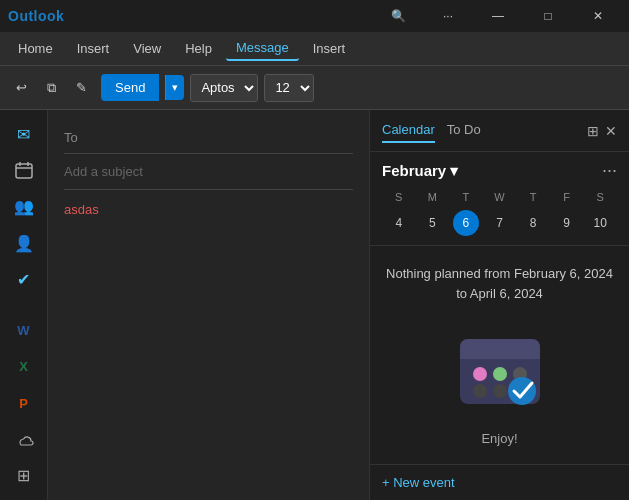  Describe the element at coordinates (600, 223) in the screenshot. I see `cal-day-10: 10` at that location.